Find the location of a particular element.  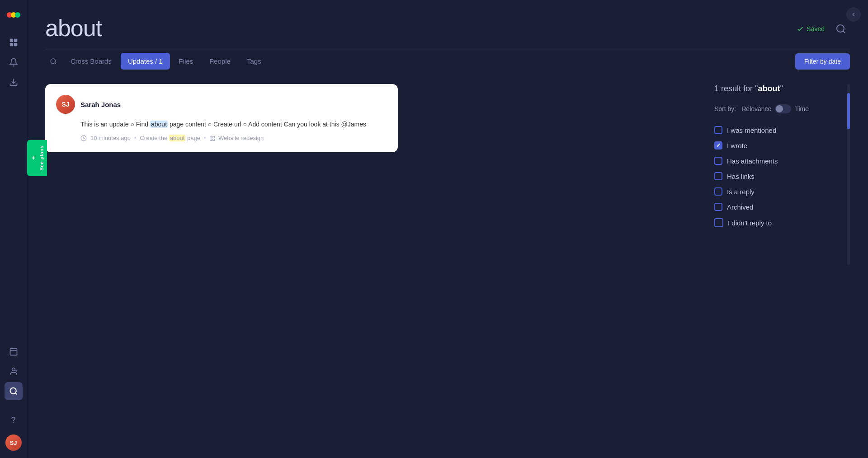

card-author-name: Sarah Jonas is located at coordinates (100, 105).